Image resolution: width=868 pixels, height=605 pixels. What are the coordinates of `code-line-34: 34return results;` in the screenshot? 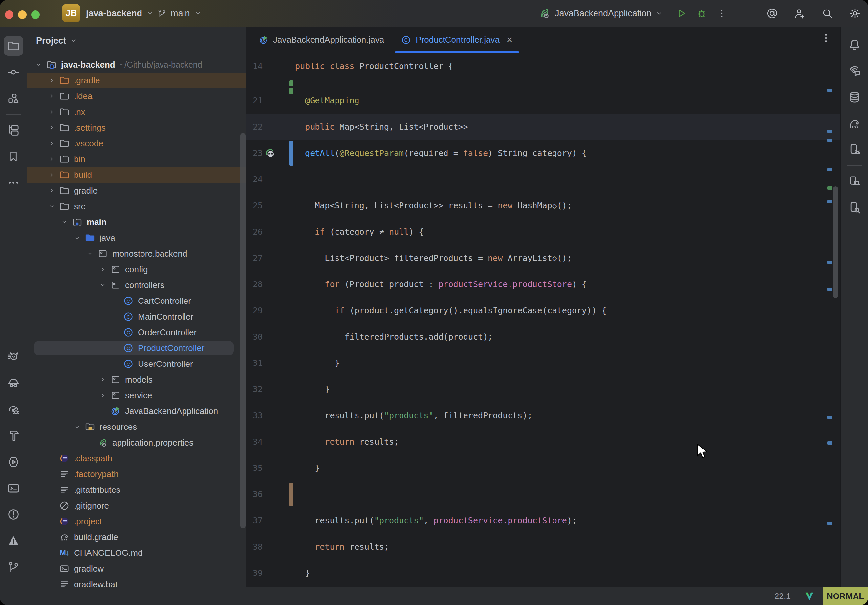 It's located at (543, 442).